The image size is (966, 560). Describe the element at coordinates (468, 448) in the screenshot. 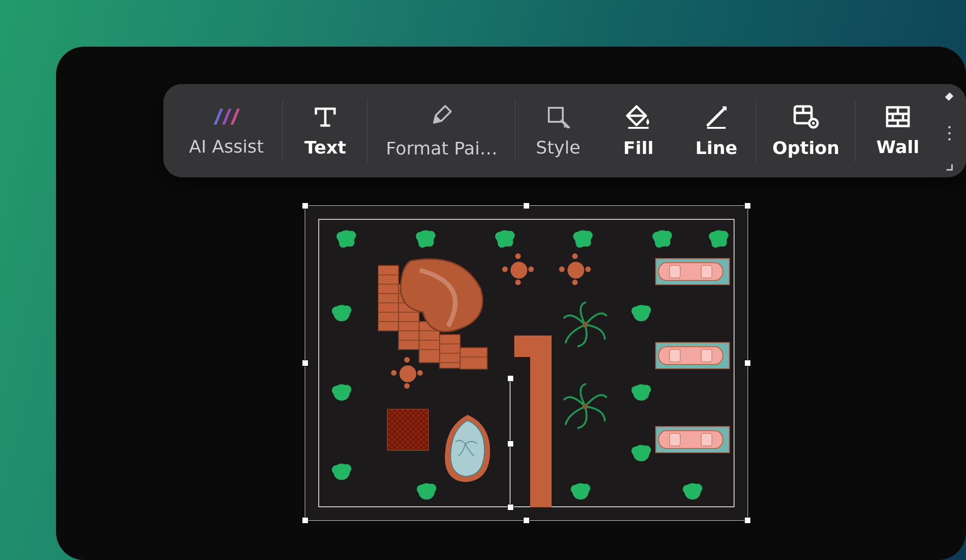

I see `pond` at that location.